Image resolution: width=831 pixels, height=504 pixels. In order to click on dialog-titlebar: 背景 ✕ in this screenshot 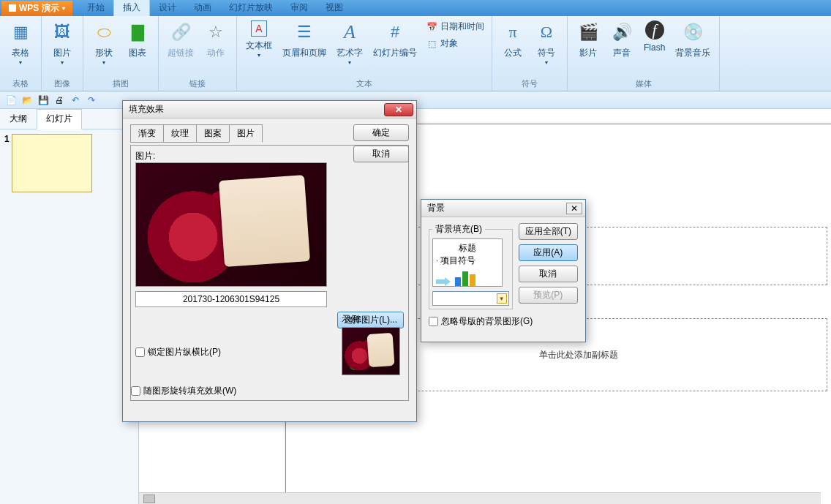, I will do `click(503, 208)`.